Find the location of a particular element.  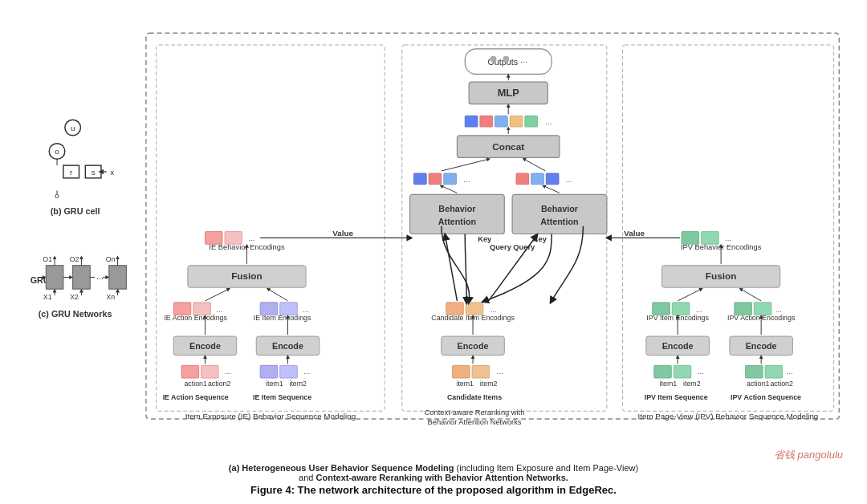

svg-text: Fusion is located at coordinates (721, 276).